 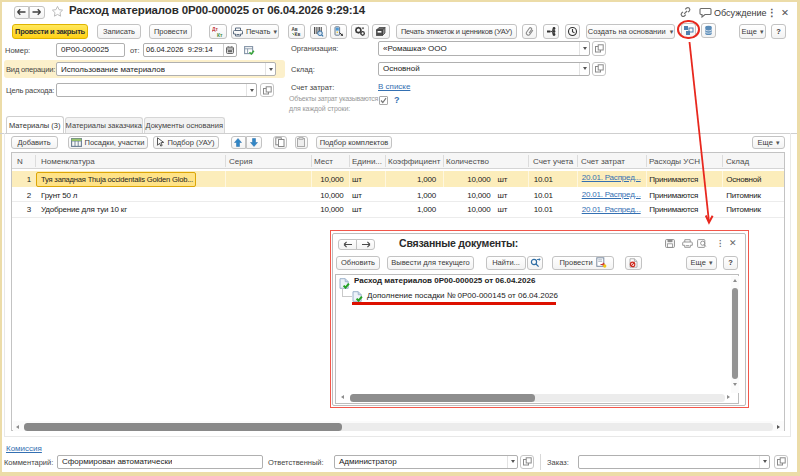 I want to click on svg-text: Кт, so click(x=220, y=35).